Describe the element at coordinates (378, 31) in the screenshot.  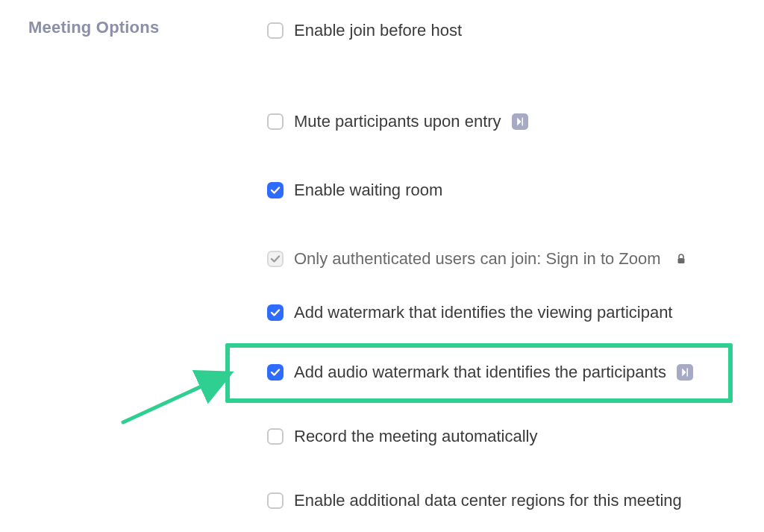
I see `option-label: Enable join before host` at that location.